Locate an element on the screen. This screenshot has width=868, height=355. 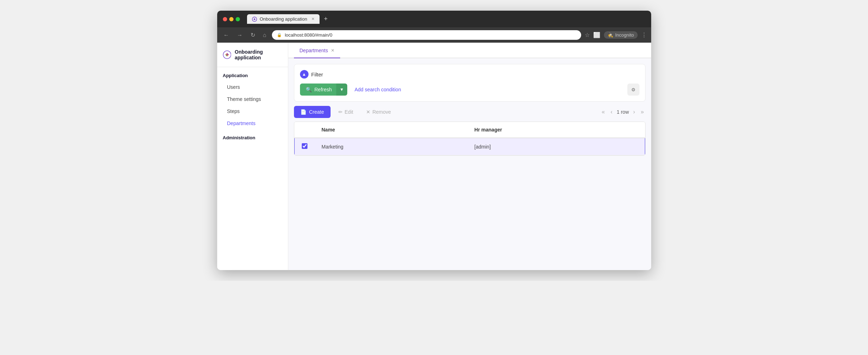
more-options-icon: ⋮ is located at coordinates (644, 35).